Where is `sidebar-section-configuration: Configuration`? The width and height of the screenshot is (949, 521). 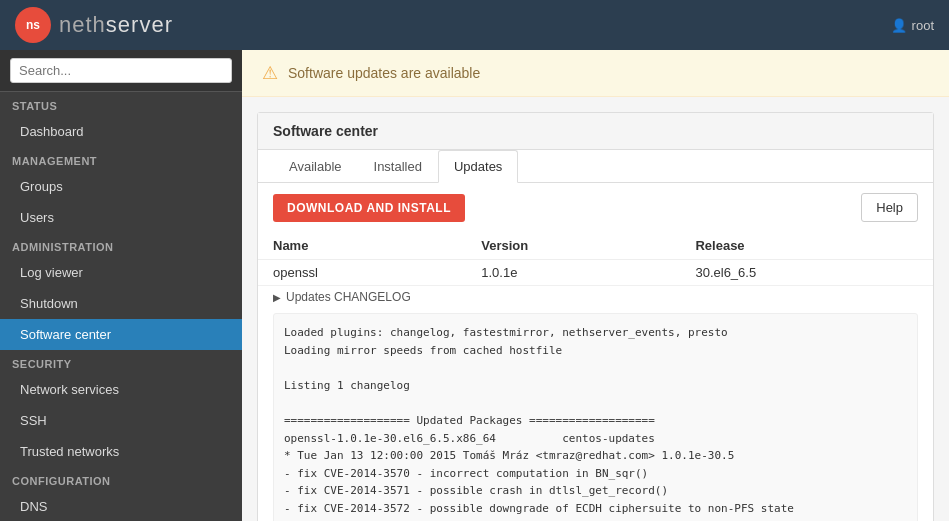 sidebar-section-configuration: Configuration is located at coordinates (121, 479).